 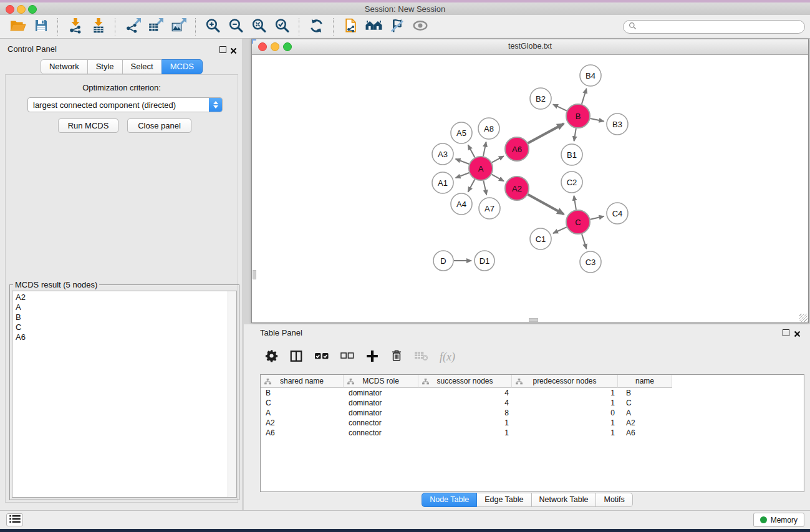 I want to click on result-item-b: B, so click(x=125, y=317).